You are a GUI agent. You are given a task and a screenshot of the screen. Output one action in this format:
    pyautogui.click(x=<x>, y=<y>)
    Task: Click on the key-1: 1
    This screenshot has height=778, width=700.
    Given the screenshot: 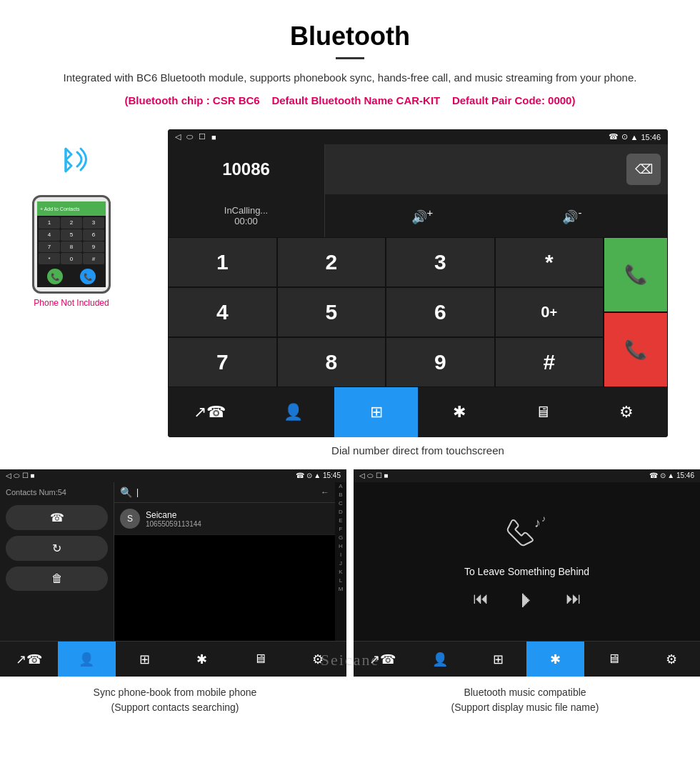 What is the action you would take?
    pyautogui.click(x=223, y=262)
    